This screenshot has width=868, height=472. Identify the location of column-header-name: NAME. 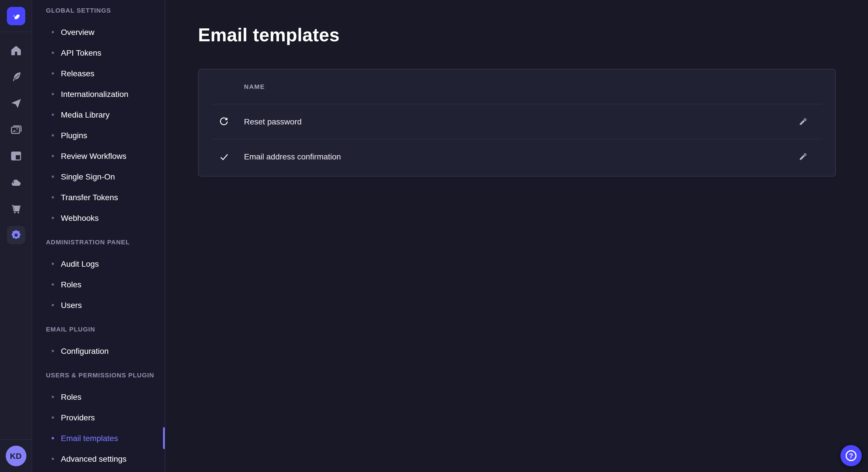
(254, 87).